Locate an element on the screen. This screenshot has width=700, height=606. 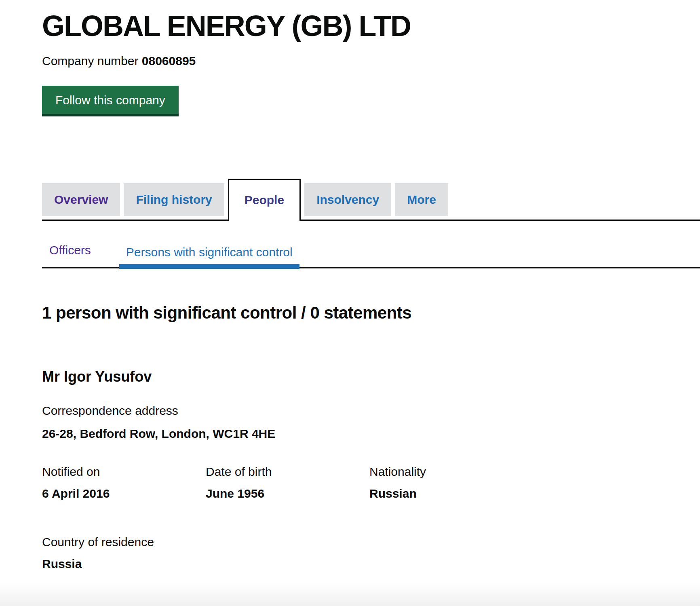
subnav-persons-with-significant-control: Persons with significant control is located at coordinates (209, 257).